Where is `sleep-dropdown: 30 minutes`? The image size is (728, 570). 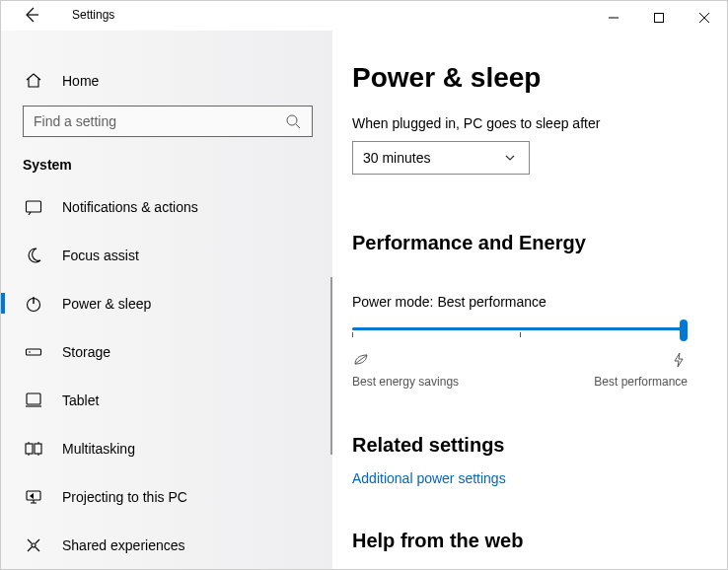 sleep-dropdown: 30 minutes is located at coordinates (441, 158).